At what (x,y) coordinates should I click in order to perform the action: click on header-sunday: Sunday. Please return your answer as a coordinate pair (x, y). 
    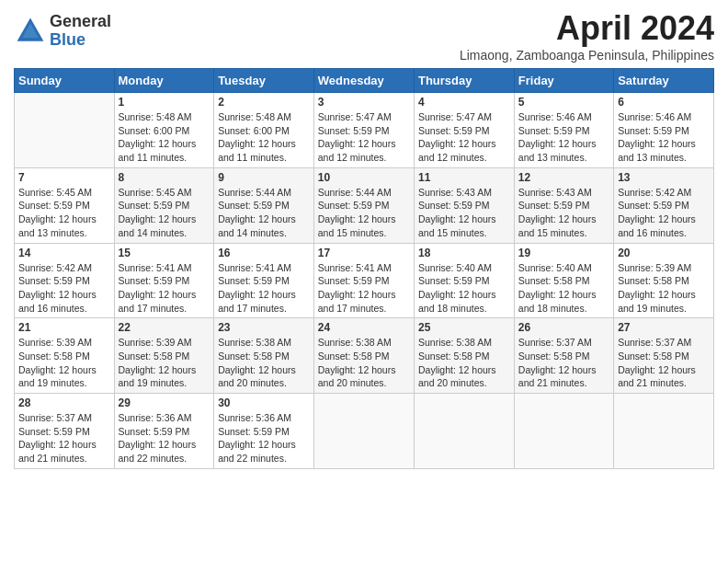
    Looking at the image, I should click on (64, 81).